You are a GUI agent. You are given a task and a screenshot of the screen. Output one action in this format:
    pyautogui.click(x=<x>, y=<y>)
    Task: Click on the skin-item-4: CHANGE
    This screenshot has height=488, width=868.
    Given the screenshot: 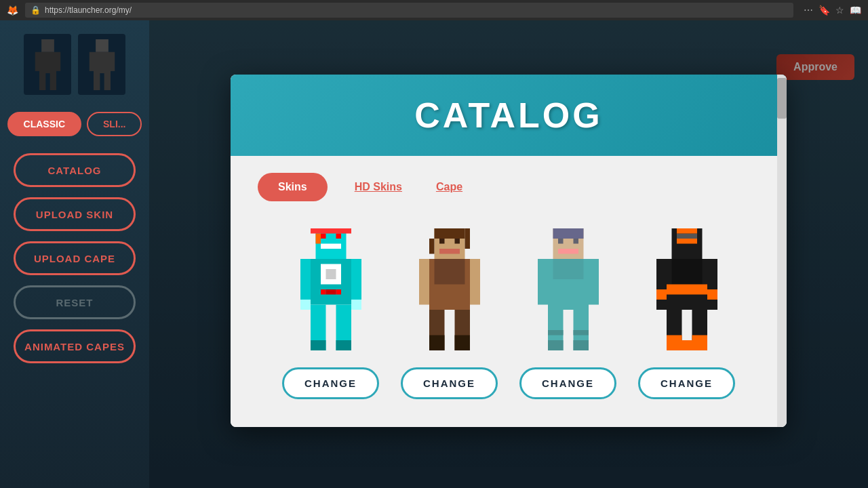 What is the action you would take?
    pyautogui.click(x=686, y=310)
    